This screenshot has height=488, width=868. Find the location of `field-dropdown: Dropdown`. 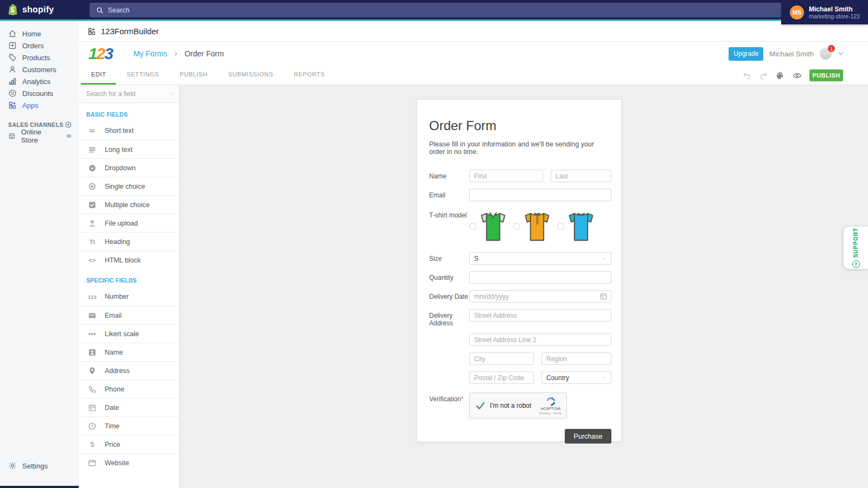

field-dropdown: Dropdown is located at coordinates (129, 168).